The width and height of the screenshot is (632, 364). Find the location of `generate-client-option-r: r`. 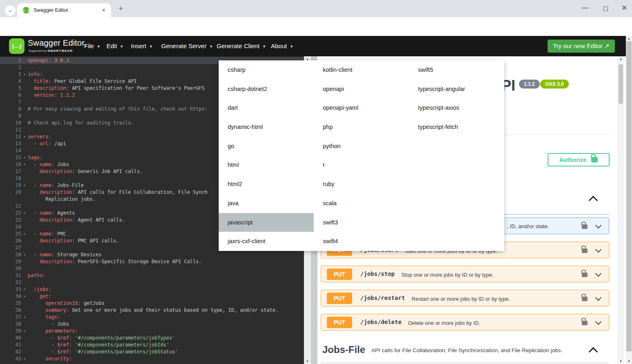

generate-client-option-r: r is located at coordinates (361, 165).